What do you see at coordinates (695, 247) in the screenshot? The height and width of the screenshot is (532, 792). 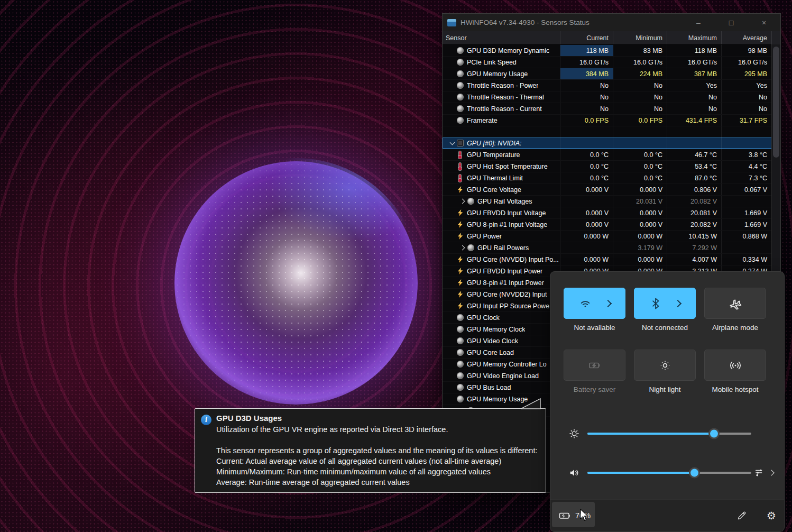 I see `value-maximum: 7.292 W` at bounding box center [695, 247].